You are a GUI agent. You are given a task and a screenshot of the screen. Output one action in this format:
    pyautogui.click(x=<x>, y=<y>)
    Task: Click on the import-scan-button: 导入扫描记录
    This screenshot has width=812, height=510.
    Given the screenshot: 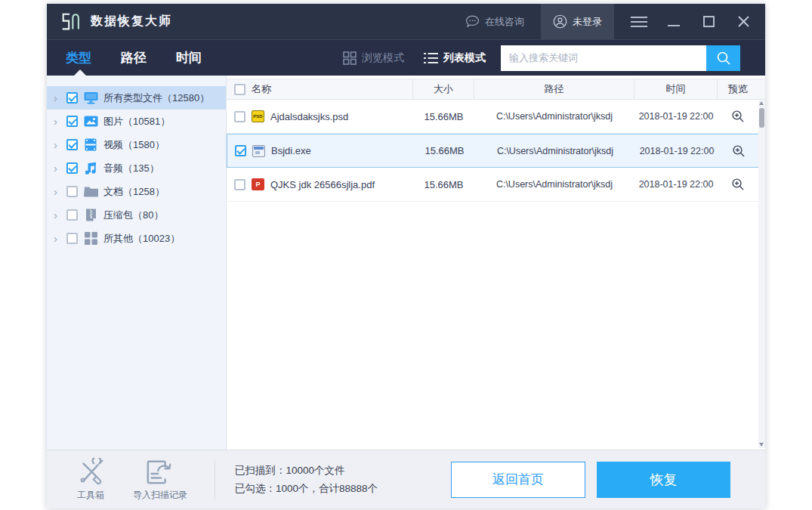 What is the action you would take?
    pyautogui.click(x=160, y=480)
    